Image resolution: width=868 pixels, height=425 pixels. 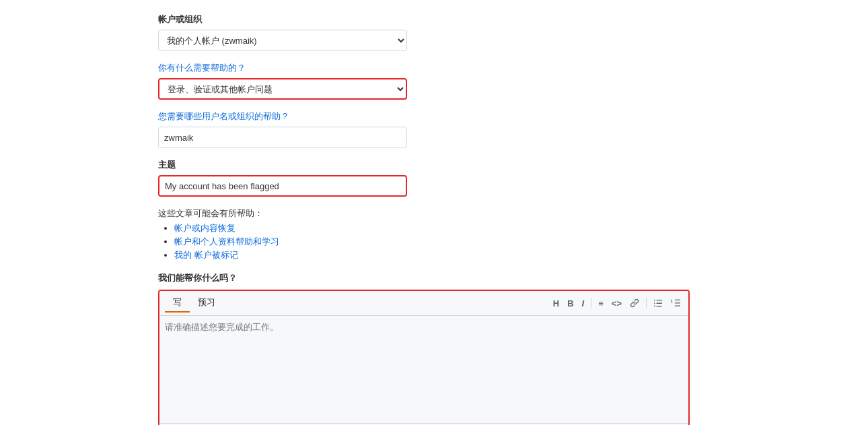 What do you see at coordinates (424, 303) in the screenshot?
I see `editor-toolbar: 写 预习 H B I ≡ <>` at bounding box center [424, 303].